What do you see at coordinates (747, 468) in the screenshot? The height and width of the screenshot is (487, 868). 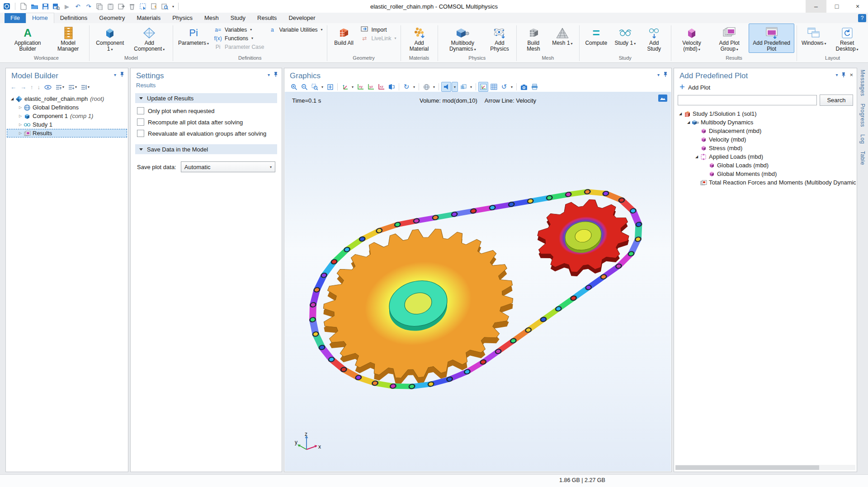 I see `scrollbar-thumb` at bounding box center [747, 468].